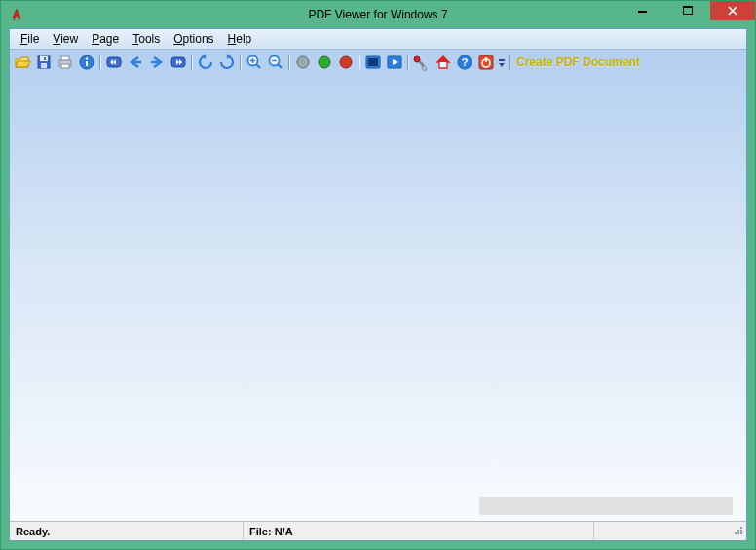  What do you see at coordinates (29, 39) in the screenshot?
I see `menu-file: File` at bounding box center [29, 39].